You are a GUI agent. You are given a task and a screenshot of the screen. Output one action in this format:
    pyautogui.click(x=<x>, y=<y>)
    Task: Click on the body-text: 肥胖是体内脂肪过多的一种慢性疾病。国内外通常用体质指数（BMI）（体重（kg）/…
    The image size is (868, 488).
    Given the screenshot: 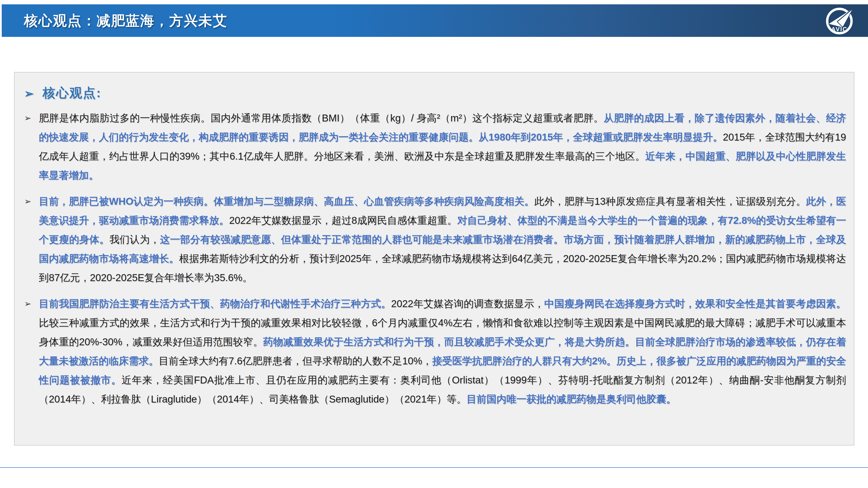 What is the action you would take?
    pyautogui.click(x=321, y=118)
    